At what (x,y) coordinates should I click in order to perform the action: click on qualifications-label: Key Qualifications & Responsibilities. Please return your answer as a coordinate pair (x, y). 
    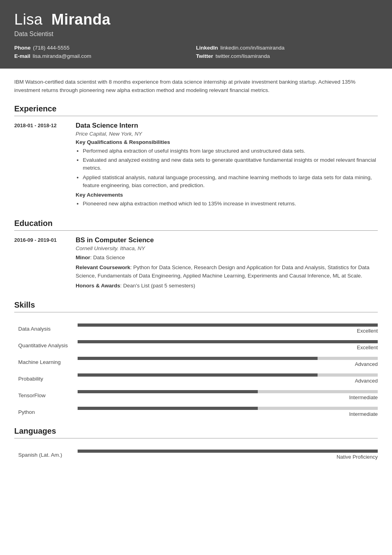
    Looking at the image, I should click on (226, 142).